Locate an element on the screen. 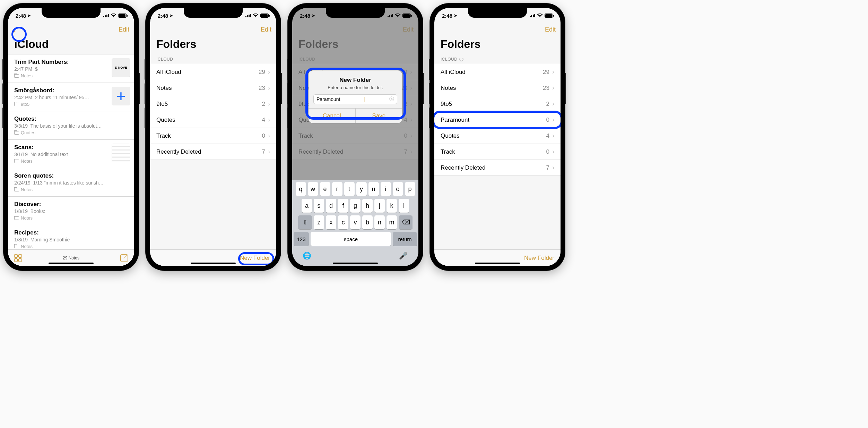 The height and width of the screenshot is (428, 868). note-row: Trim Part Numbers: 2:47 PM $ NotesD NOVE is located at coordinates (71, 68).